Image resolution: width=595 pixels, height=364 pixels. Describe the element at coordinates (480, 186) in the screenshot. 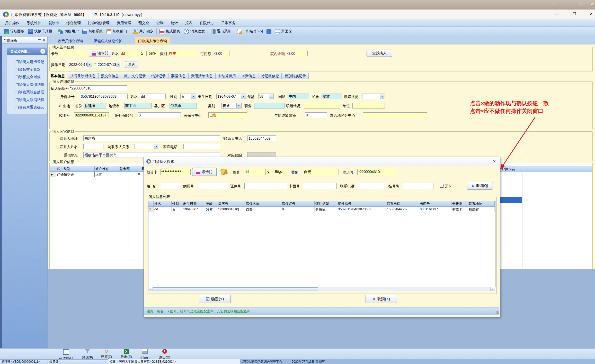

I see `dialog-query-button: ↻查询(Q)` at that location.